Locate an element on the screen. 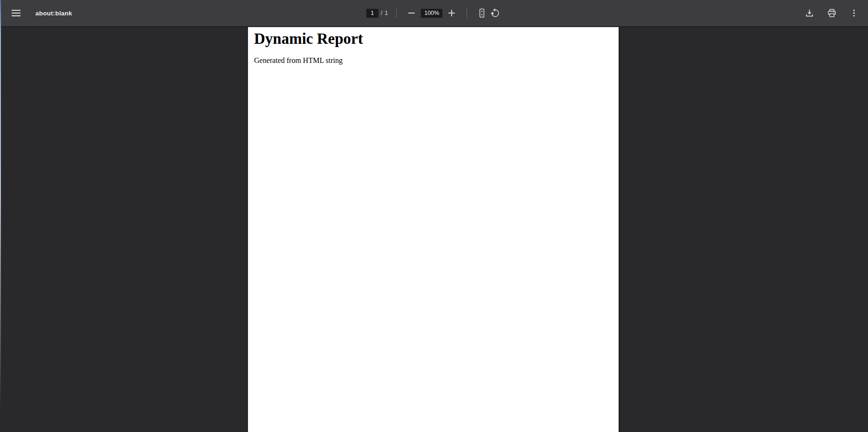  window-edge-highlight is located at coordinates (0, 216).